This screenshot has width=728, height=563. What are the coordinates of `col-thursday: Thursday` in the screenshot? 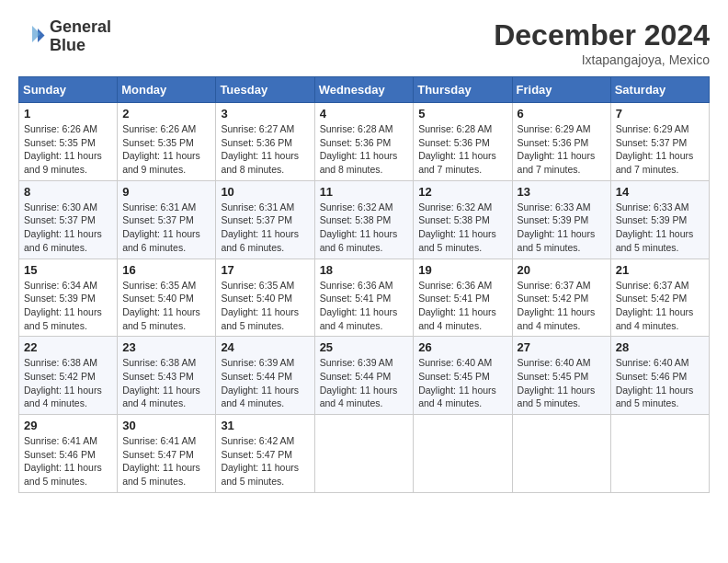 It's located at (463, 90).